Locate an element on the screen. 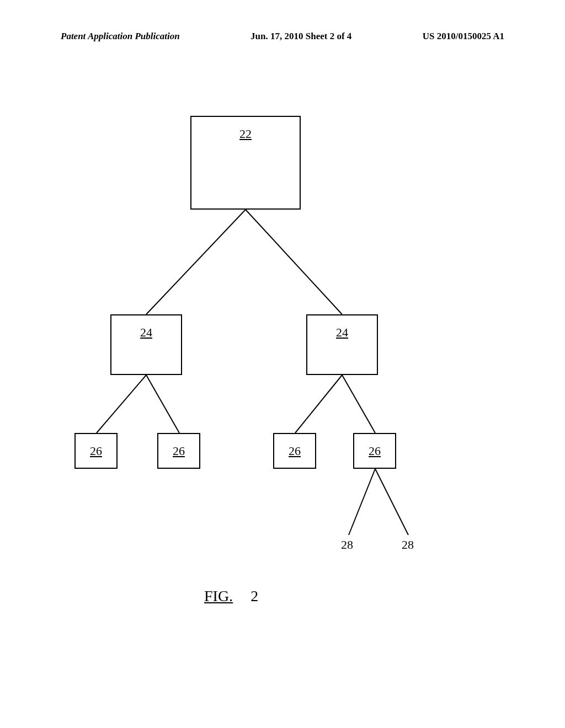 This screenshot has height=728, width=565. figure-caption: FIG. 2 is located at coordinates (231, 596).